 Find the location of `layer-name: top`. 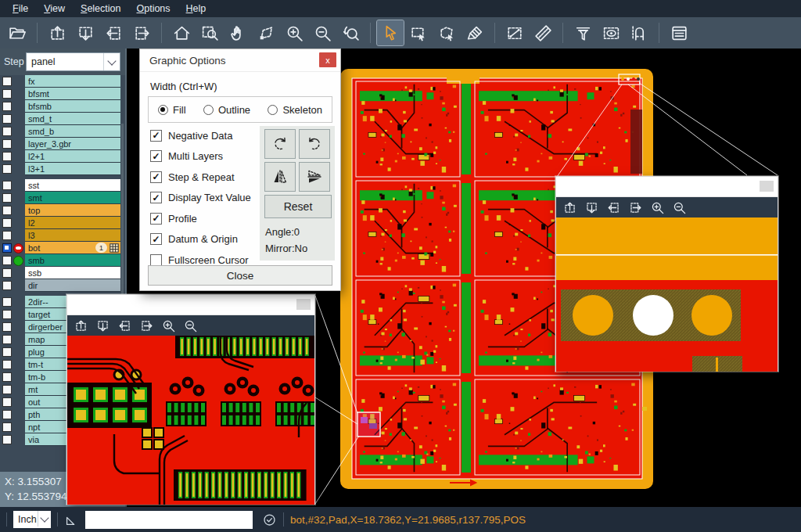

layer-name: top is located at coordinates (73, 210).